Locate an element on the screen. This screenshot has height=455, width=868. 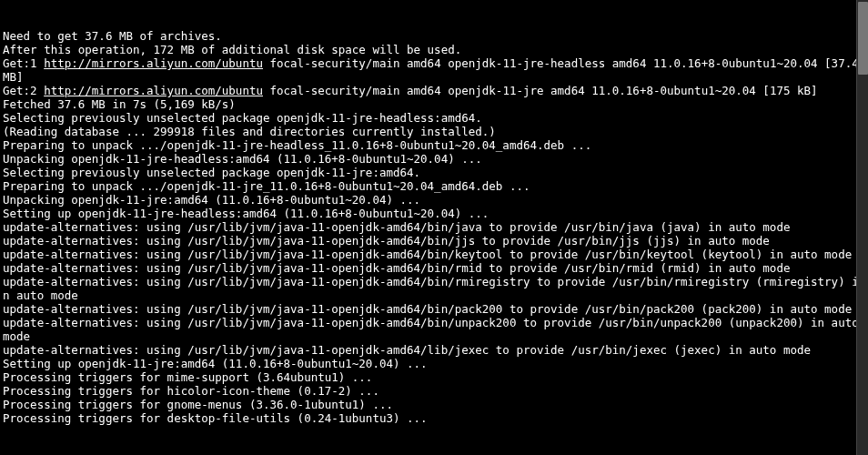
output-text: Fetched 37.6 MB in 7s (5,169 kB/s) is located at coordinates (119, 104).